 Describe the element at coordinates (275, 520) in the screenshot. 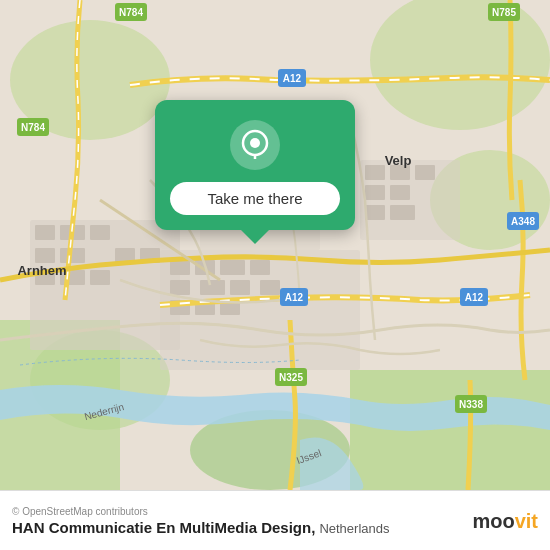

I see `bottom-bar: © OpenStreetMap contributors HAN Communi…` at that location.